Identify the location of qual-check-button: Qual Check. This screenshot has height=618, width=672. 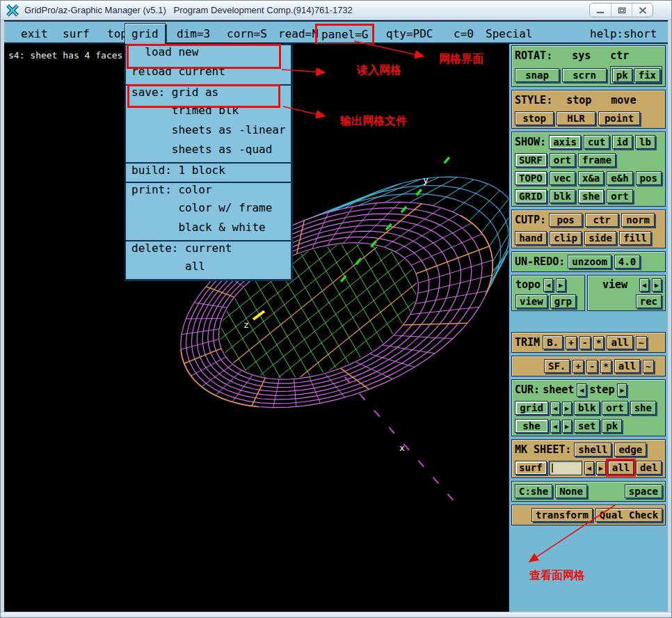
(629, 515).